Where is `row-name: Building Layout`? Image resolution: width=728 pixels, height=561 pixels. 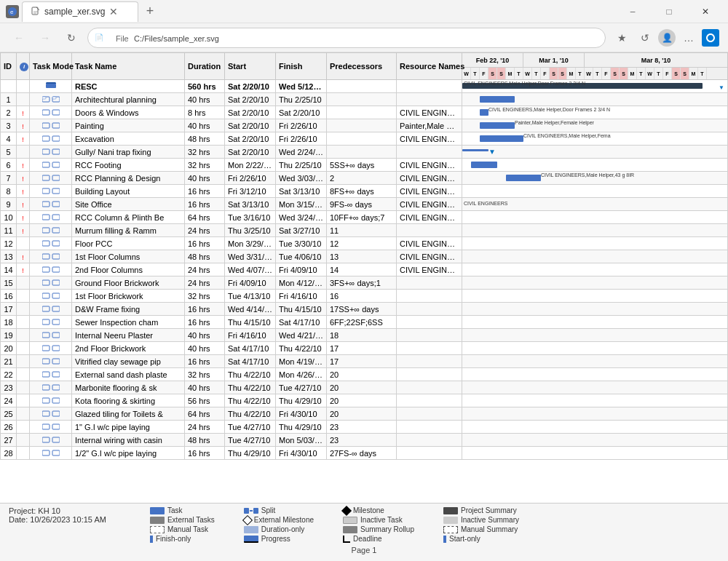
row-name: Building Layout is located at coordinates (128, 191).